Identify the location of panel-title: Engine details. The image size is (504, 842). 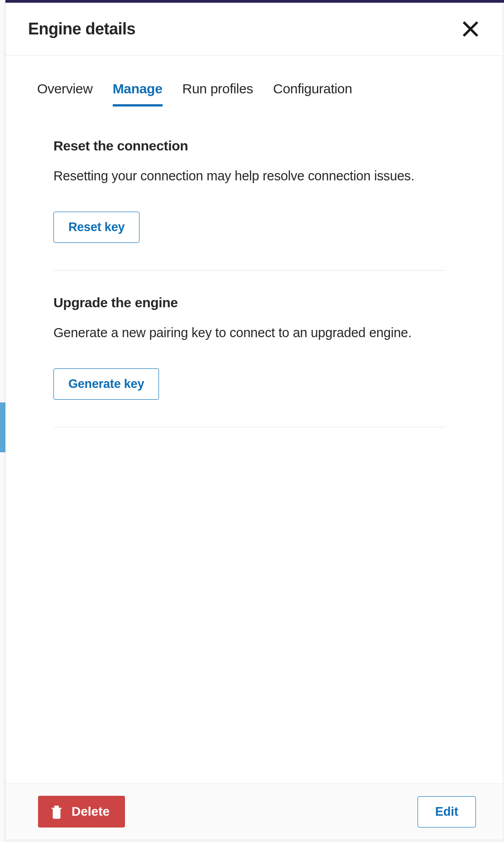
(82, 29).